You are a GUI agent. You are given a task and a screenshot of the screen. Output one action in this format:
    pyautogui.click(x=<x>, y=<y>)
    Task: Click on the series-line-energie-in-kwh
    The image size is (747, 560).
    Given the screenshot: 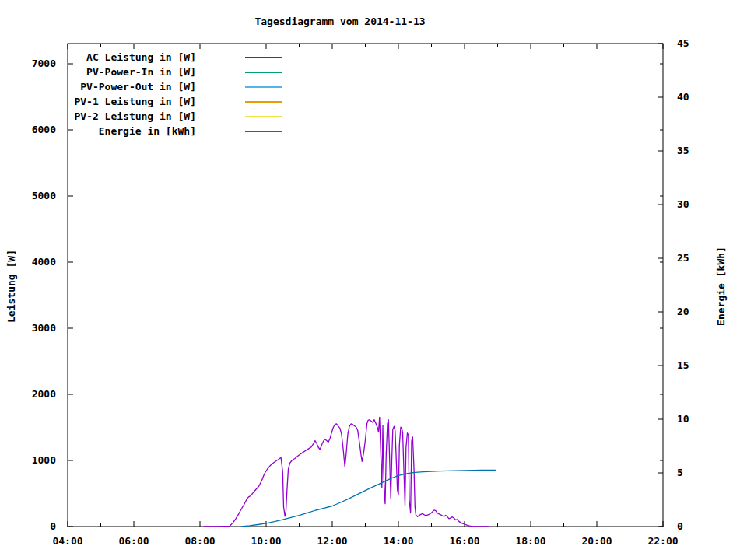 What is the action you would take?
    pyautogui.click(x=368, y=498)
    